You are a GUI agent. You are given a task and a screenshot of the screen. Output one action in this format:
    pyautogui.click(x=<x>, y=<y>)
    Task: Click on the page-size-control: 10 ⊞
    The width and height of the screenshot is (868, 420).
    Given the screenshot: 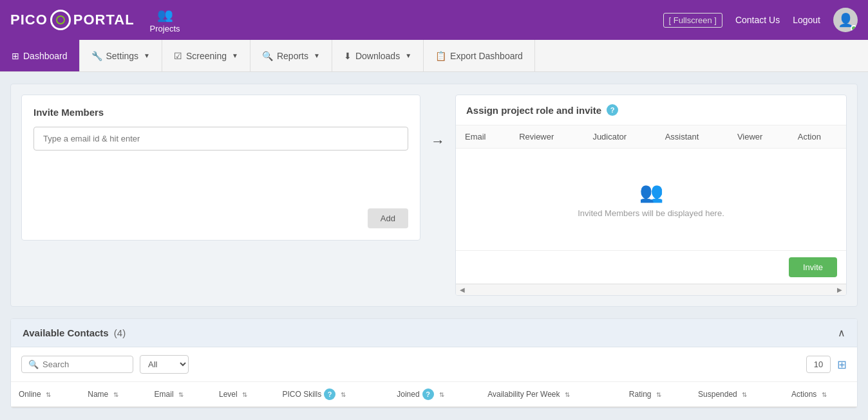 What is the action you would take?
    pyautogui.click(x=827, y=364)
    